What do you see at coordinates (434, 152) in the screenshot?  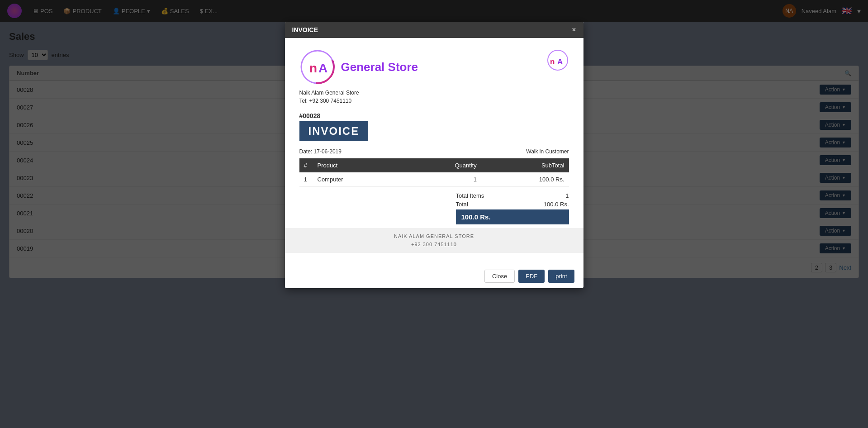 I see `invoice-meta: Date: 17-06-2019 Walk in Customer` at bounding box center [434, 152].